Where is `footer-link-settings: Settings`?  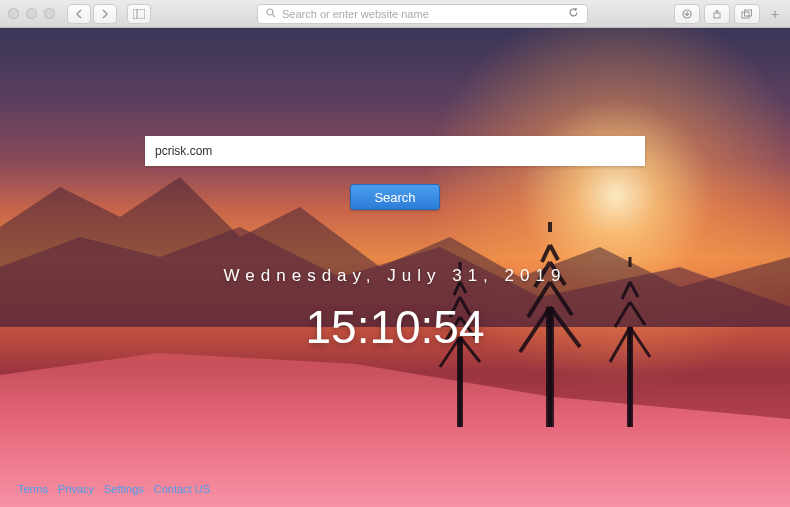
footer-link-settings: Settings is located at coordinates (124, 489).